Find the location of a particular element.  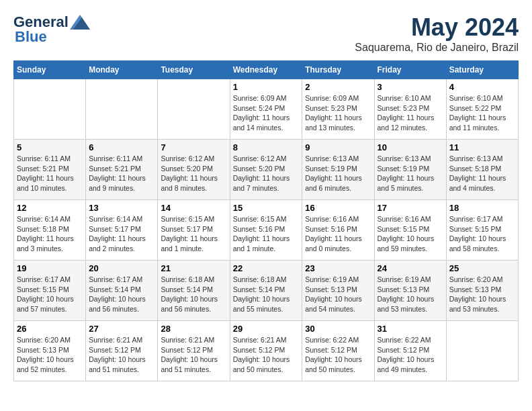

calendar-cell: 18Sunrise: 6:17 AM Sunset: 5:15 PM Dayli… is located at coordinates (482, 230).